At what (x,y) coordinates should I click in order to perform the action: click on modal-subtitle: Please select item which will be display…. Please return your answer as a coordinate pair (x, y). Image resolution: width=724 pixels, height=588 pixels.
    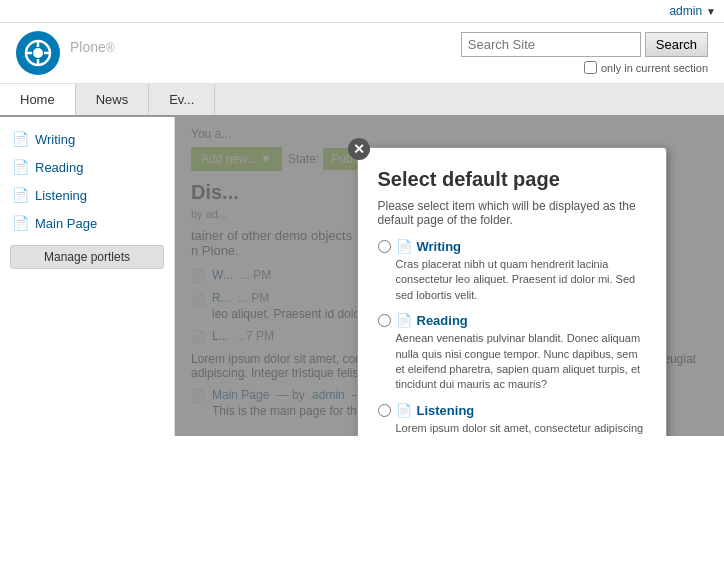
    Looking at the image, I should click on (512, 213).